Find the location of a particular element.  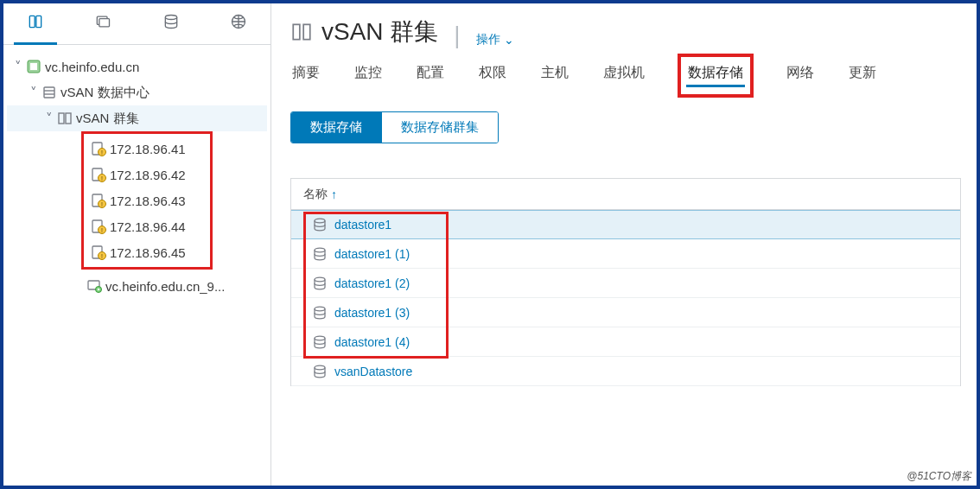

tree-cluster: ˅ vSAN 群集 is located at coordinates (137, 118).